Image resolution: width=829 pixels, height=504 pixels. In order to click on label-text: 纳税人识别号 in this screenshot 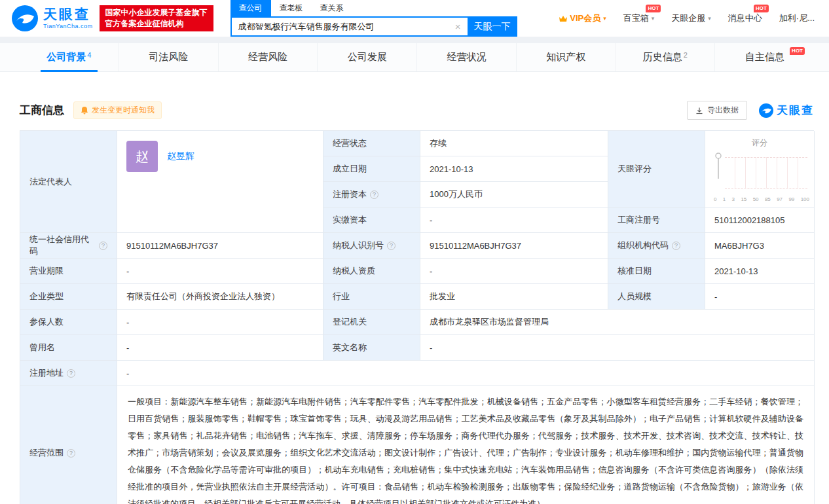, I will do `click(358, 245)`.